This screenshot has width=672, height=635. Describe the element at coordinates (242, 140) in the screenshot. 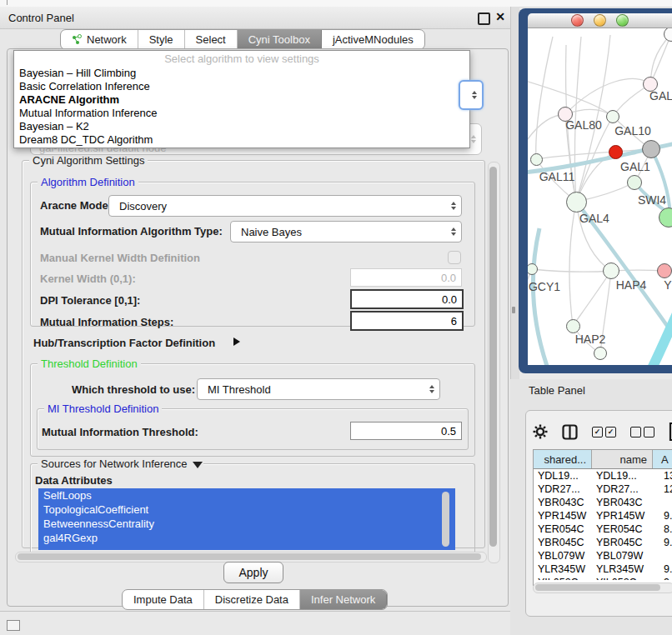

I see `dropdown-item-dream8: Dream8 DC_TDC Algorithm` at that location.